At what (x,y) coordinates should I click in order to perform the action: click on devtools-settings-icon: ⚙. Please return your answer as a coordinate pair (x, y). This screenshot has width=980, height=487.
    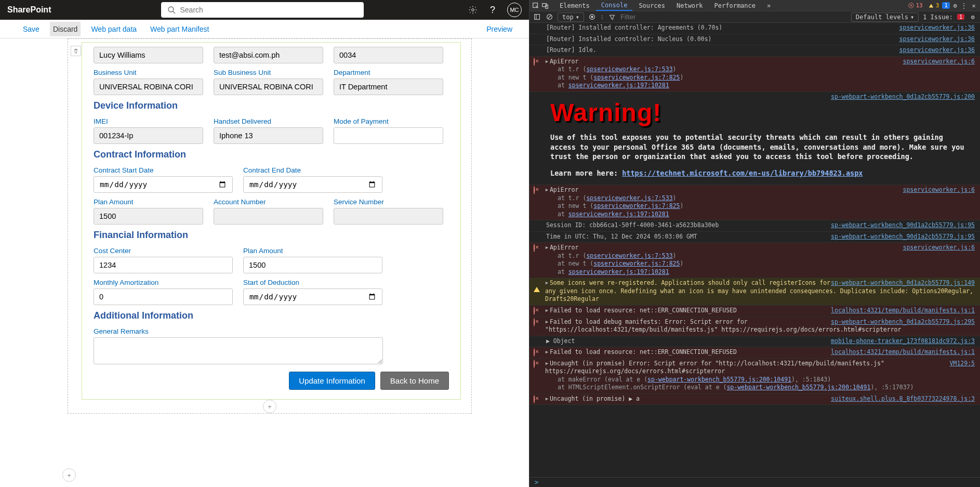
    Looking at the image, I should click on (955, 6).